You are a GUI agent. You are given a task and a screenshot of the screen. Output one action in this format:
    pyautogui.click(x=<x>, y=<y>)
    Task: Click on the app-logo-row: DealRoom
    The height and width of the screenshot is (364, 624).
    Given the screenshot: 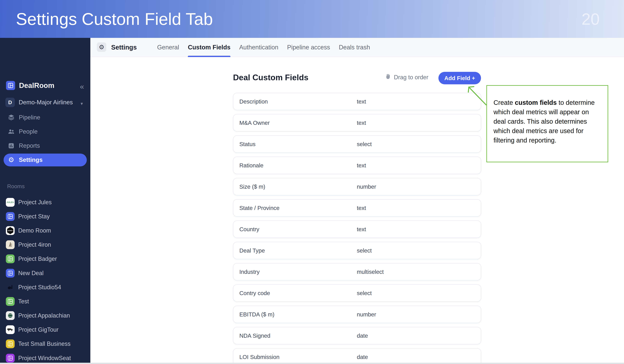 What is the action you would take?
    pyautogui.click(x=30, y=86)
    